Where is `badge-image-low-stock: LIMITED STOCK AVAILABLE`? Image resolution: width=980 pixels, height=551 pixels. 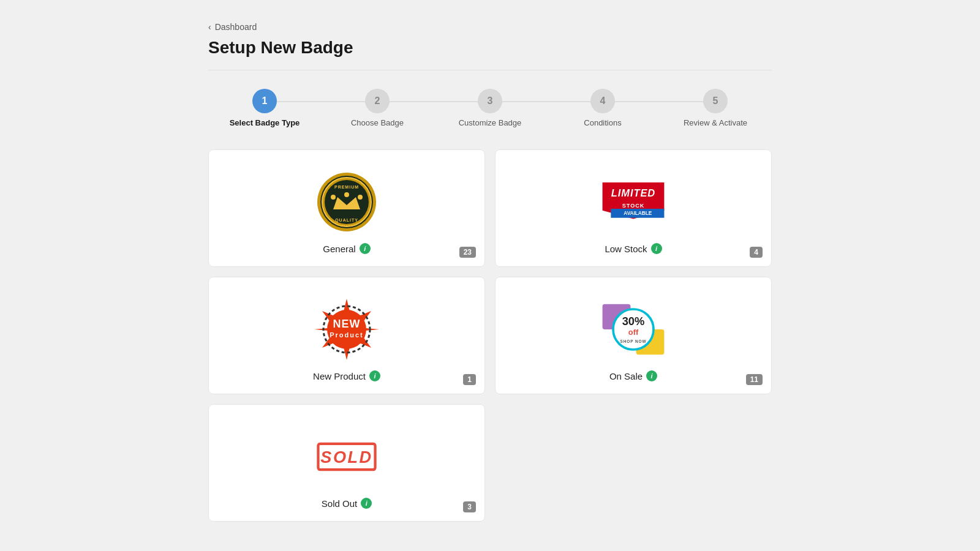 badge-image-low-stock: LIMITED STOCK AVAILABLE is located at coordinates (633, 202).